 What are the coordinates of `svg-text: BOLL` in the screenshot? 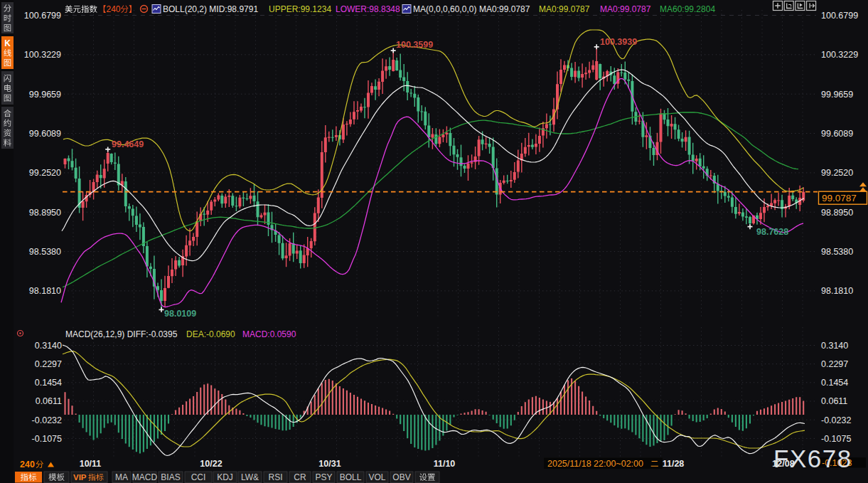 It's located at (351, 477).